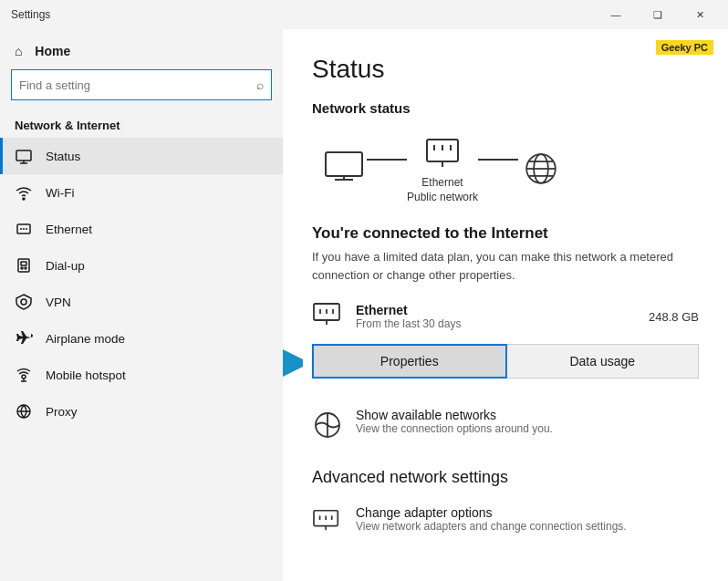 This screenshot has height=581, width=728. Describe the element at coordinates (496, 310) in the screenshot. I see `ethernet-name: Ethernet` at that location.